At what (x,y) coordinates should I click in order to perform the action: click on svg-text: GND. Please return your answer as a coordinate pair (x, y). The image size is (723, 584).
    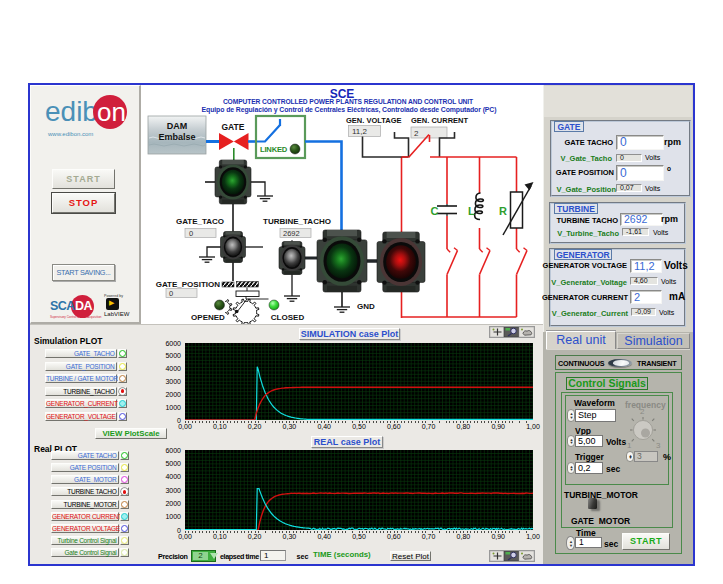
    Looking at the image, I should click on (366, 306).